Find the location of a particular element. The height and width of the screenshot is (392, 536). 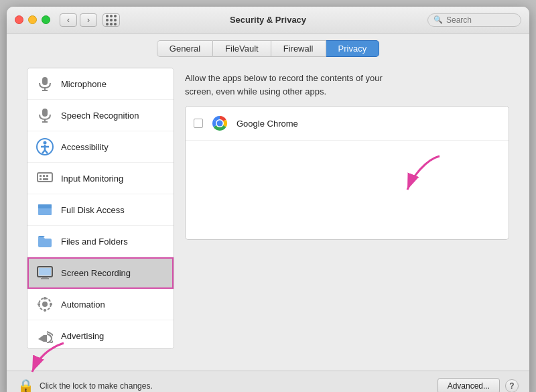

input-monitoring-icon is located at coordinates (45, 178).